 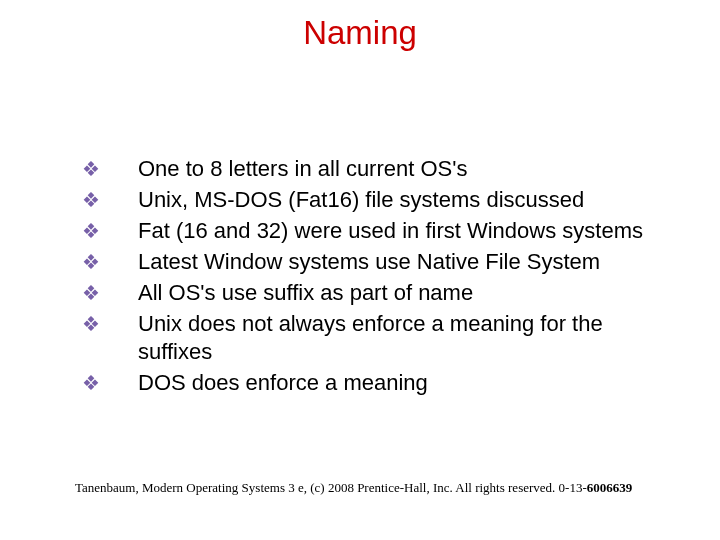 What do you see at coordinates (390, 230) in the screenshot?
I see `bullet-text: Fat (16 and 32) were used in first Windo…` at bounding box center [390, 230].